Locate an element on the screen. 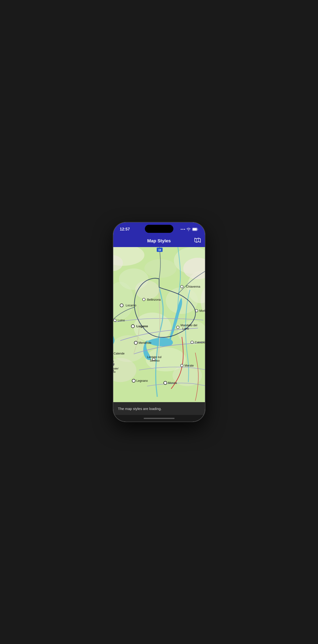 Image resolution: width=318 pixels, height=644 pixels. home-bar is located at coordinates (159, 418).